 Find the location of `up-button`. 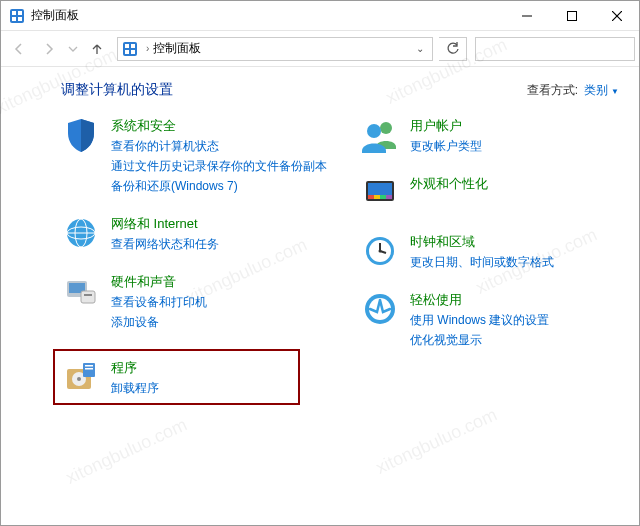

up-button is located at coordinates (97, 49).